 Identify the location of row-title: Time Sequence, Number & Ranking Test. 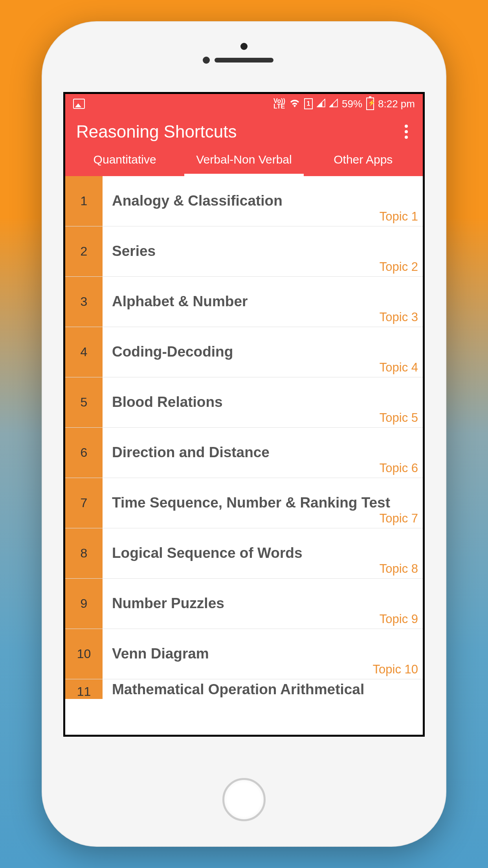
(251, 503).